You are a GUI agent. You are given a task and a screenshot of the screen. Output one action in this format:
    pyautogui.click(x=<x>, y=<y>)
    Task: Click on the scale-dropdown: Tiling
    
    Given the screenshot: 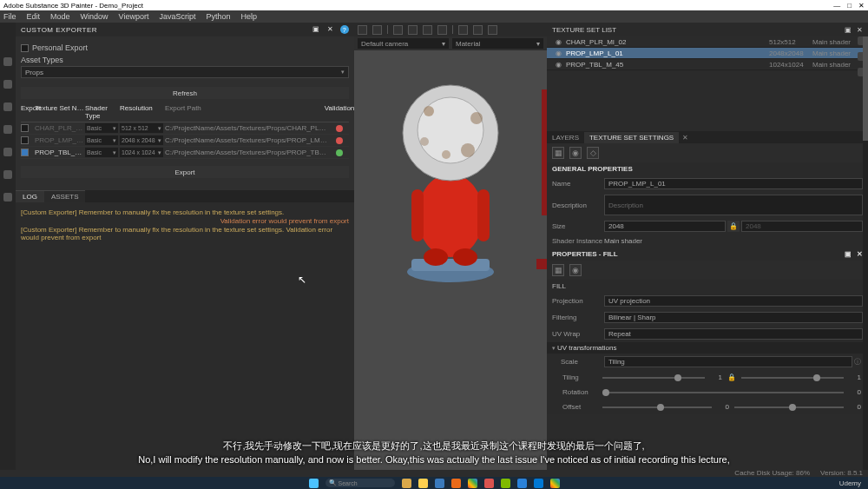 What is the action you would take?
    pyautogui.click(x=728, y=361)
    